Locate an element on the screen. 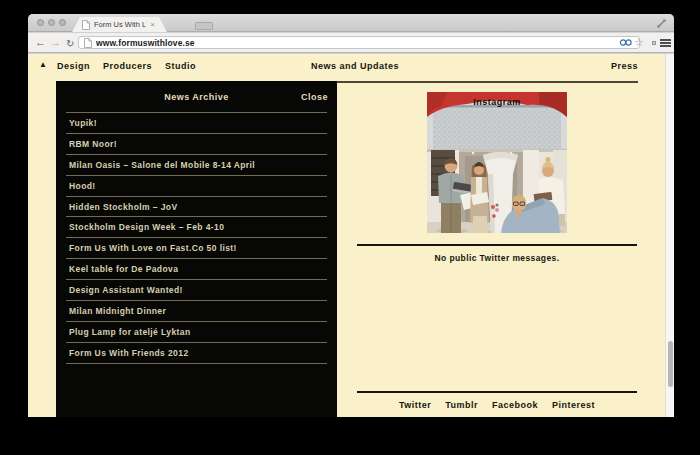 This screenshot has width=700, height=455. news-item: Form Us With Love on Fast.Co 50 list! is located at coordinates (196, 248).